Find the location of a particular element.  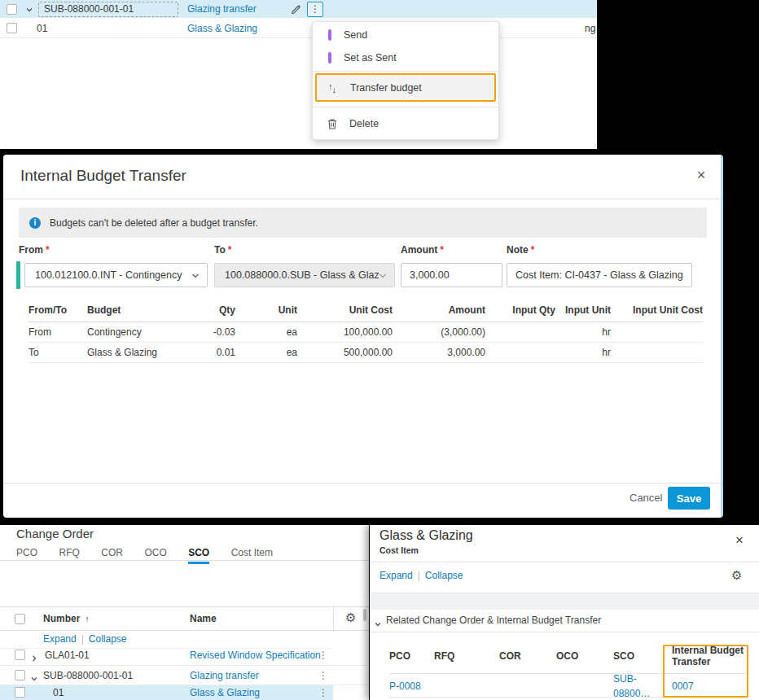

chevron-right-icon is located at coordinates (34, 655).